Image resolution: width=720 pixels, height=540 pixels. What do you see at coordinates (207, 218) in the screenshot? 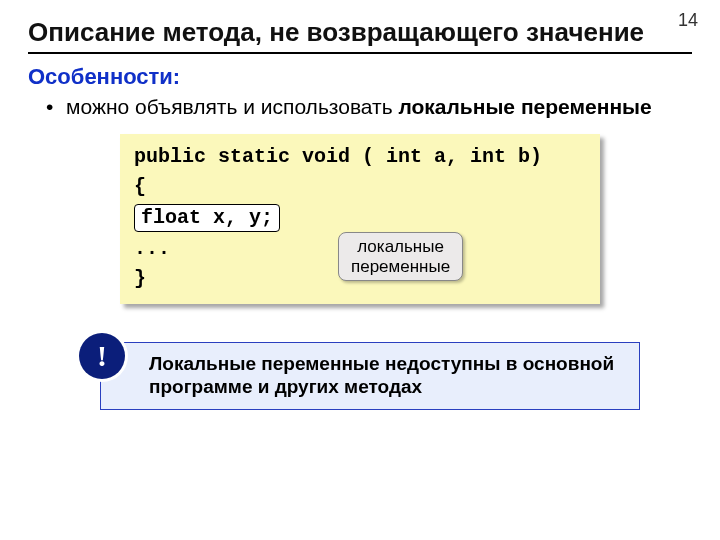
I see `code-highlight: float x, y;` at bounding box center [207, 218].